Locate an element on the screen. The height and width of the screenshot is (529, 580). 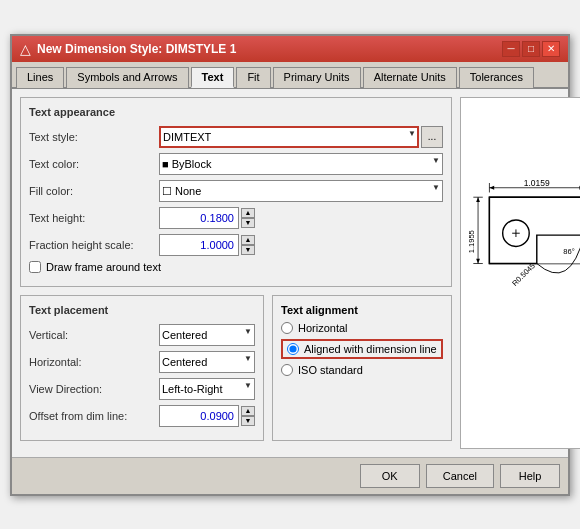
text-placement-title: Text placement is located at coordinates (142, 310).